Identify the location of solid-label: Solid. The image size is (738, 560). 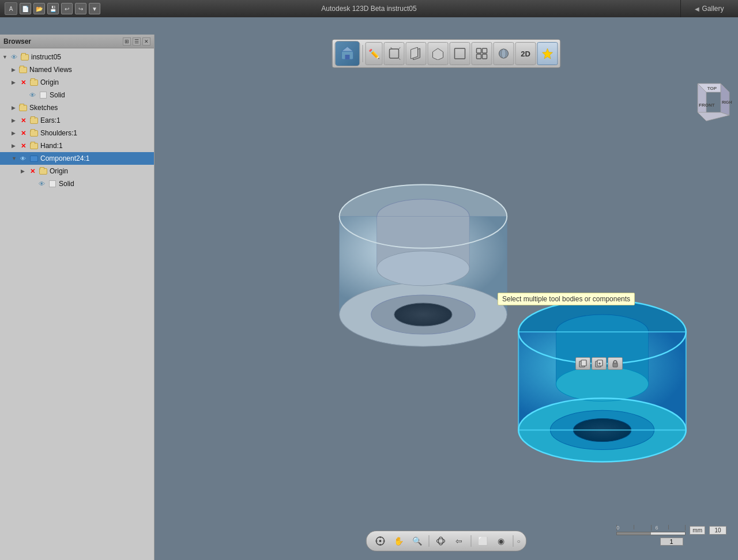
(58, 95).